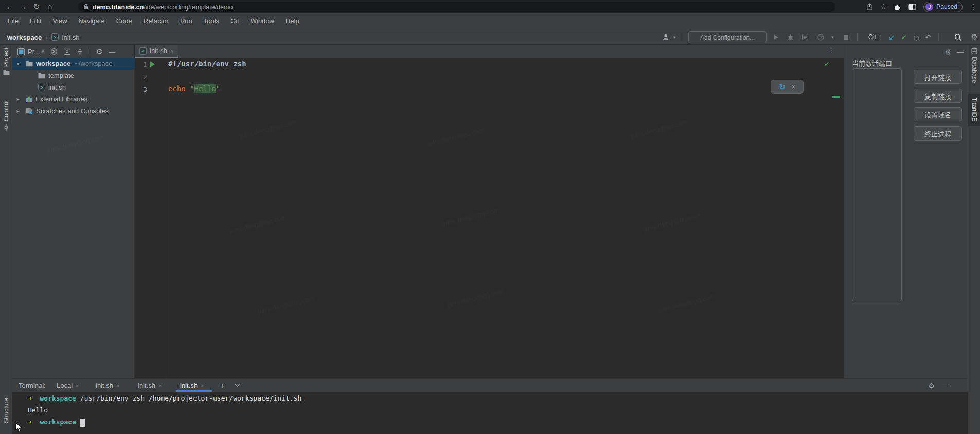  What do you see at coordinates (235, 21) in the screenshot?
I see `menu-git: Git` at bounding box center [235, 21].